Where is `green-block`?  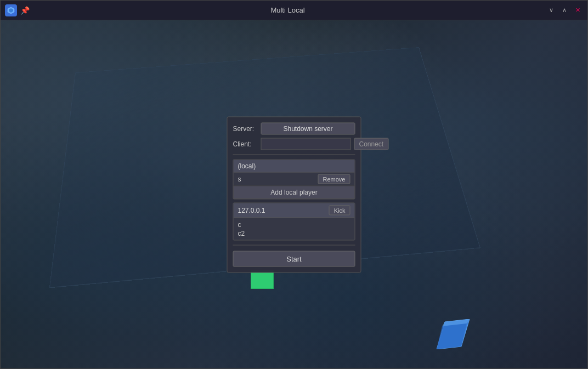
green-block is located at coordinates (262, 280).